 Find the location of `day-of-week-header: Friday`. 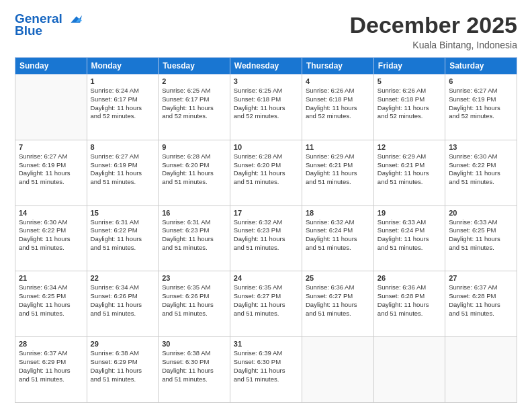

day-of-week-header: Friday is located at coordinates (409, 66).